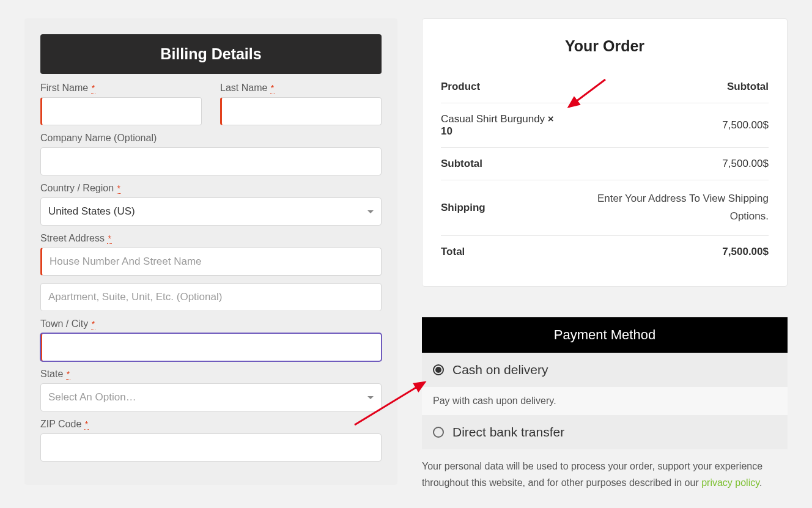  What do you see at coordinates (438, 370) in the screenshot?
I see `radio-selected-icon` at bounding box center [438, 370].